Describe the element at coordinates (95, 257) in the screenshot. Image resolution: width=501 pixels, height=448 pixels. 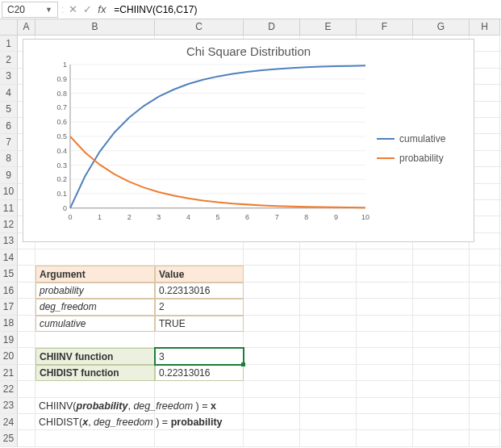
I see `cell-B14` at that location.